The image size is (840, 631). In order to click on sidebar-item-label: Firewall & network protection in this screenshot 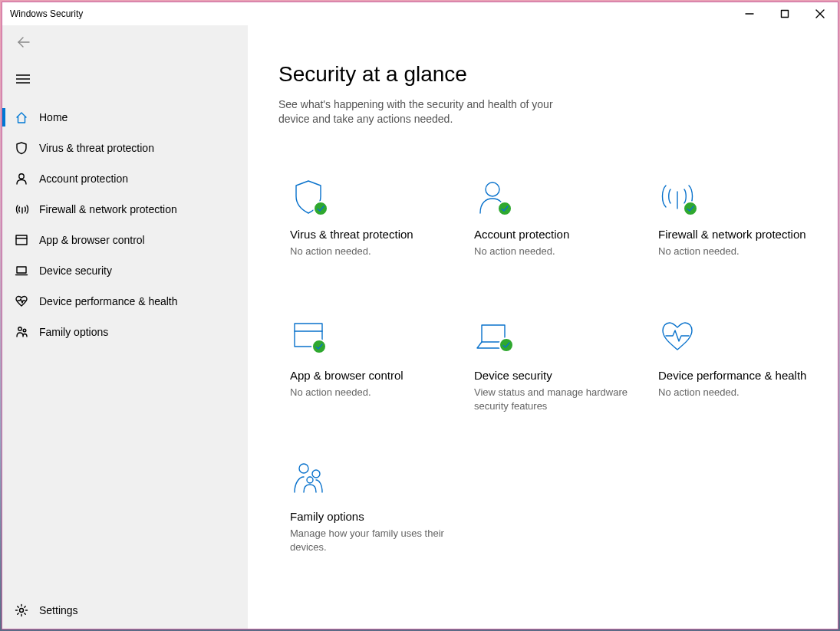, I will do `click(108, 209)`.